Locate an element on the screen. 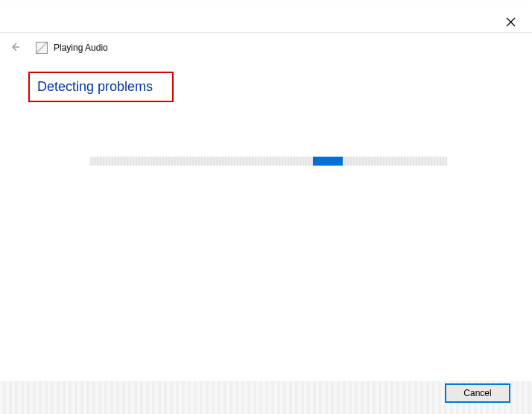  close-button is located at coordinates (510, 23).